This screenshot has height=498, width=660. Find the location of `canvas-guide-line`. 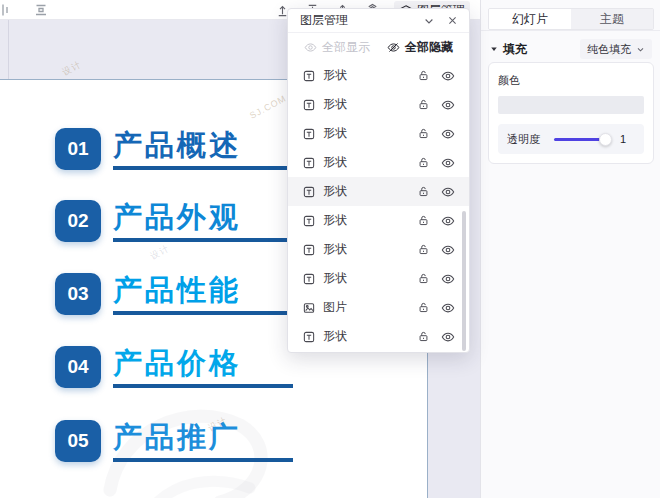

canvas-guide-line is located at coordinates (8, 50).